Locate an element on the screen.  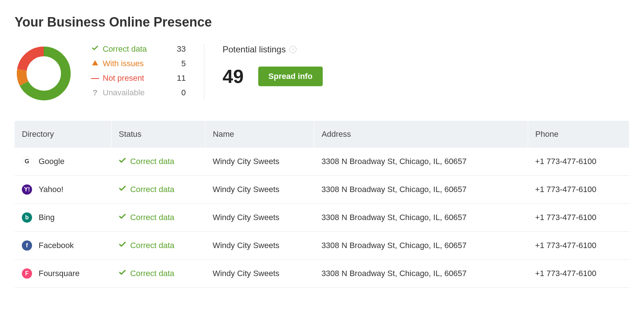
table-row: FFoursquareCorrect dataWindy City Sweets… is located at coordinates (322, 274).